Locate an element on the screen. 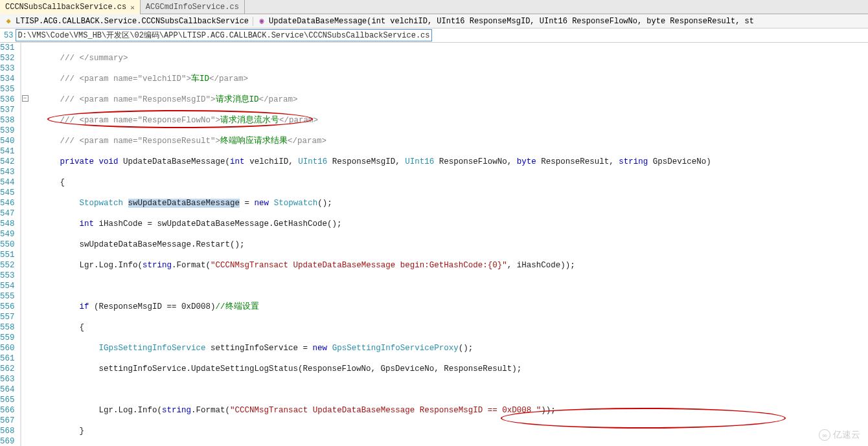 Image resolution: width=868 pixels, height=446 pixels. tab-label: CCCNSubsCallbackService.cs is located at coordinates (66, 7).